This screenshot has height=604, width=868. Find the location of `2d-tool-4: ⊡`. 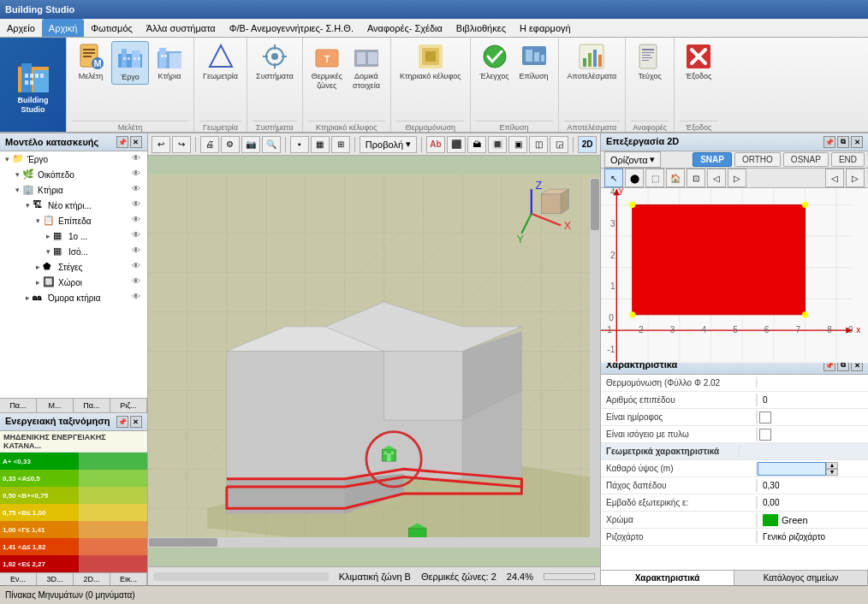

2d-tool-4: ⊡ is located at coordinates (696, 178).